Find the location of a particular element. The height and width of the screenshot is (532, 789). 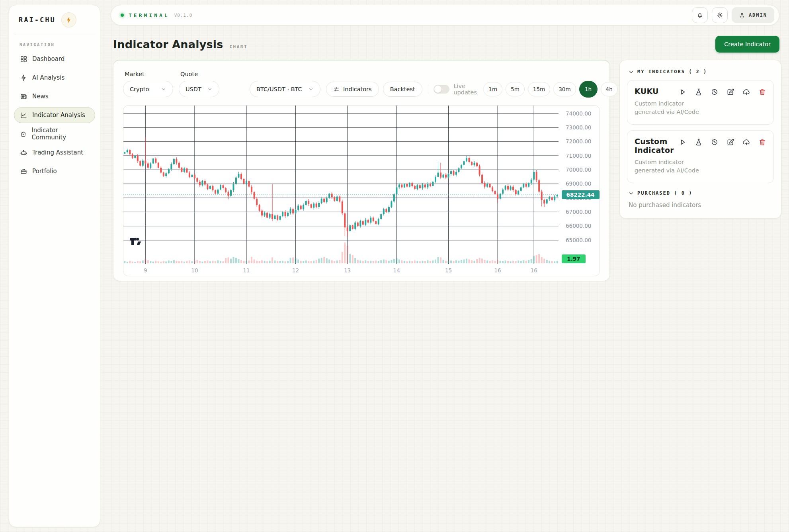

play-icon is located at coordinates (683, 92).